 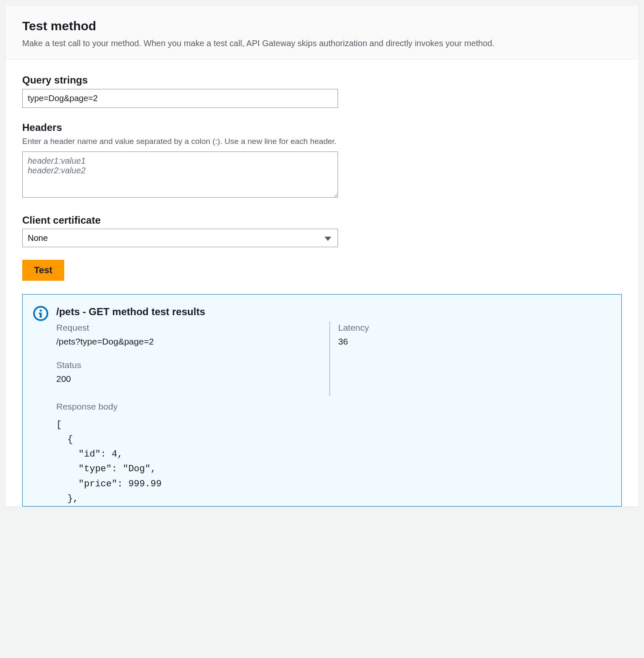 What do you see at coordinates (322, 220) in the screenshot?
I see `client-certificate-label: Client certificate` at bounding box center [322, 220].